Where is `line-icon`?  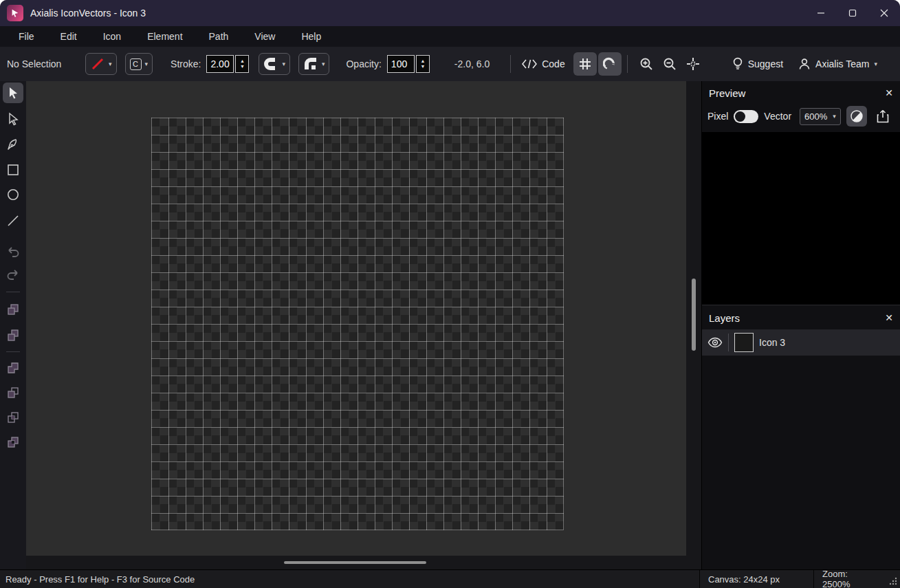 line-icon is located at coordinates (13, 221).